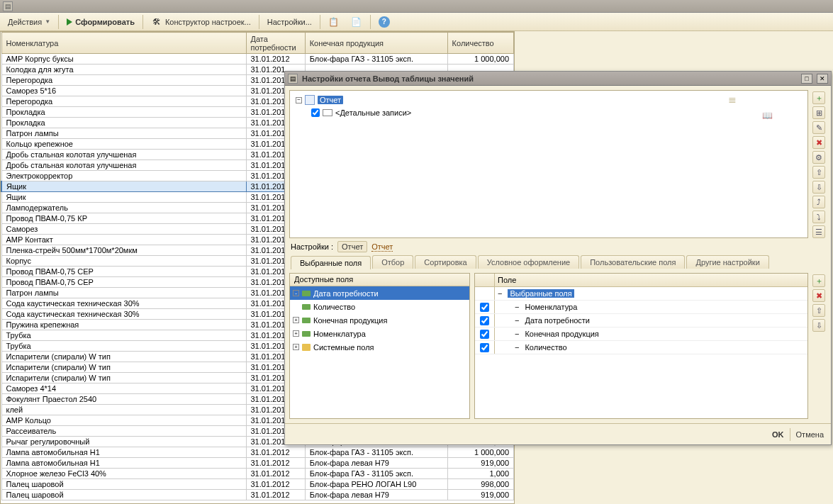  What do you see at coordinates (334, 22) in the screenshot?
I see `tool-icon-1: 📋` at bounding box center [334, 22].